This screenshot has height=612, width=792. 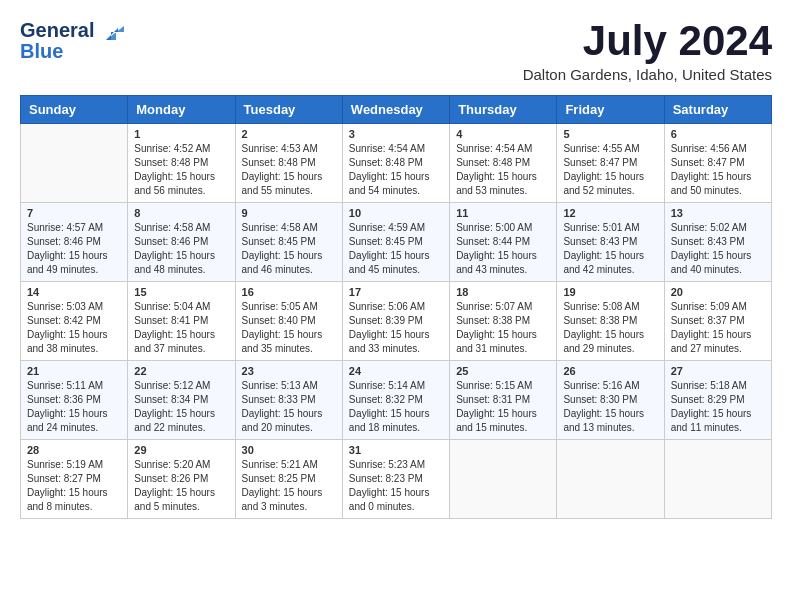 What do you see at coordinates (74, 292) in the screenshot?
I see `day-number: 14` at bounding box center [74, 292].